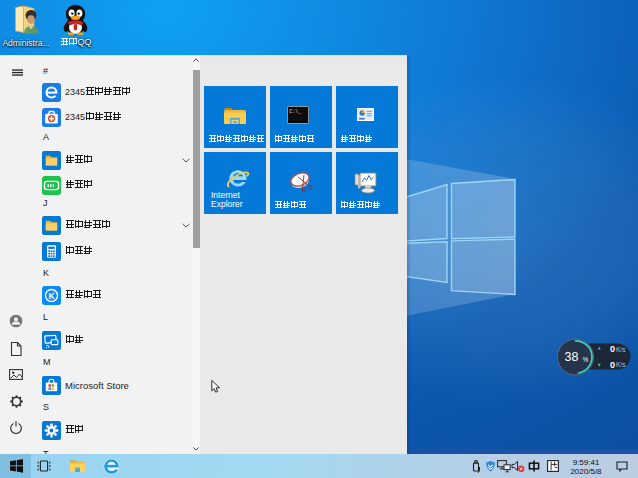  I want to click on svg-text: 38, so click(572, 357).